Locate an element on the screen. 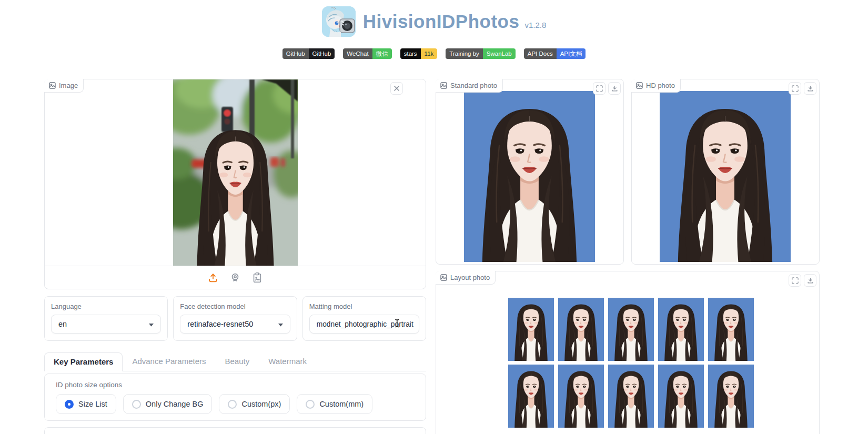 The image size is (868, 434). face-model-value: retinaface-resnet50 is located at coordinates (220, 324).